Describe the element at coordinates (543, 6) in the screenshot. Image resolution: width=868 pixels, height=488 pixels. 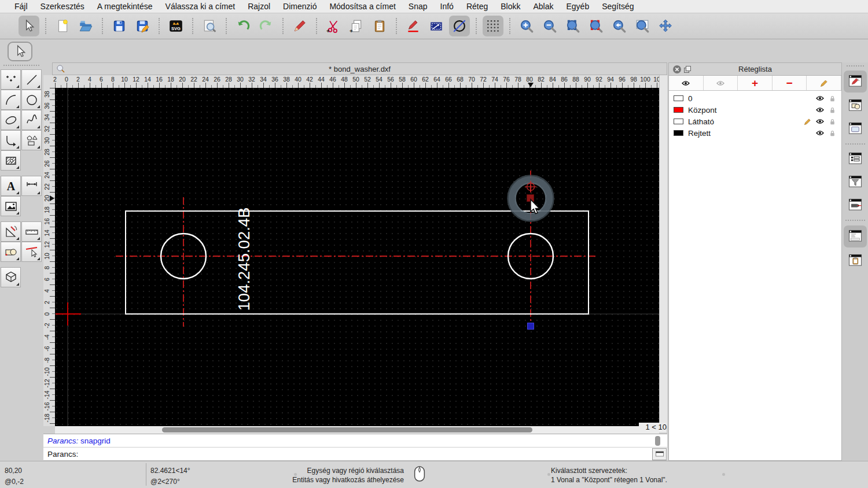
I see `menu-11: Ablak` at that location.